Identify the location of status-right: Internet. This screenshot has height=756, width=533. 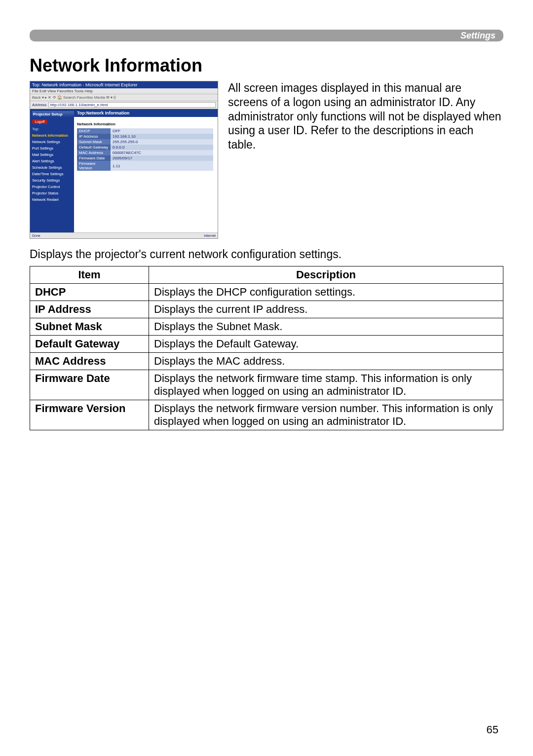
(210, 236).